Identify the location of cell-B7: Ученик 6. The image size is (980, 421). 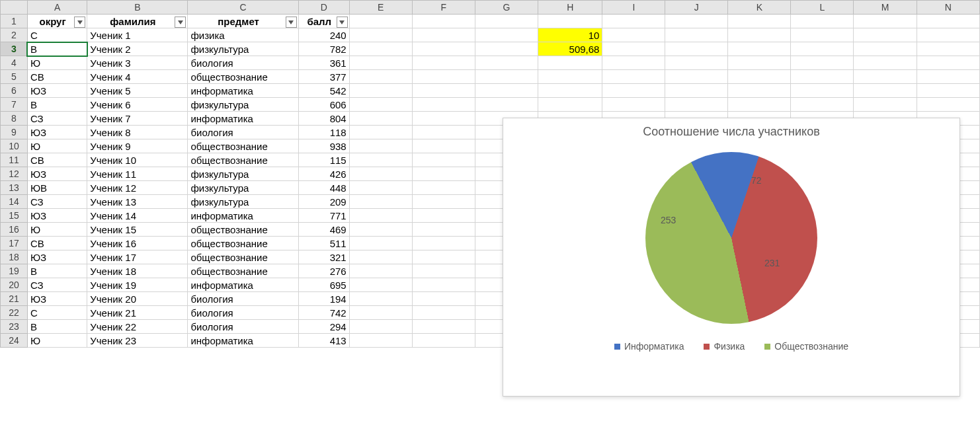
(138, 104).